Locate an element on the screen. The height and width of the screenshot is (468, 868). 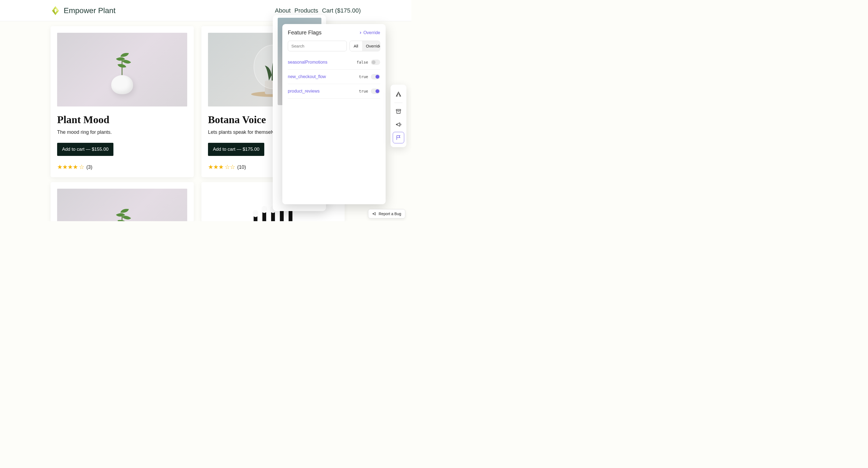
feature-flags-title: Feature Flags is located at coordinates (305, 33).